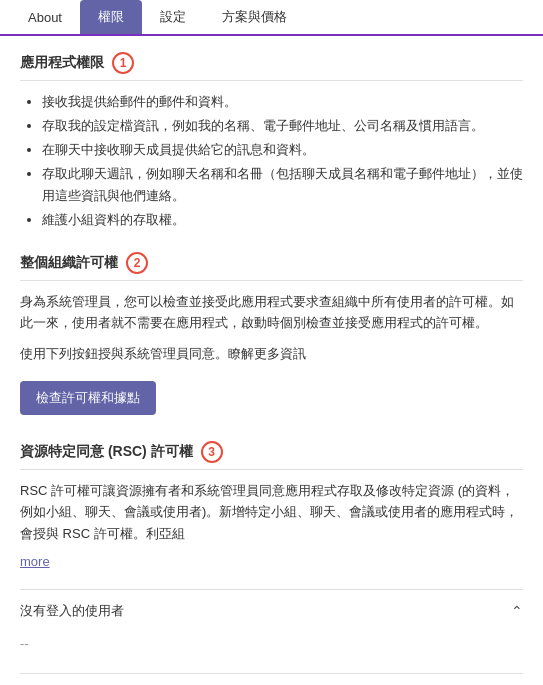 The width and height of the screenshot is (543, 685). Describe the element at coordinates (106, 452) in the screenshot. I see `section-rsc-permissions-title: 資源特定同意 (RSC) 許可權` at that location.